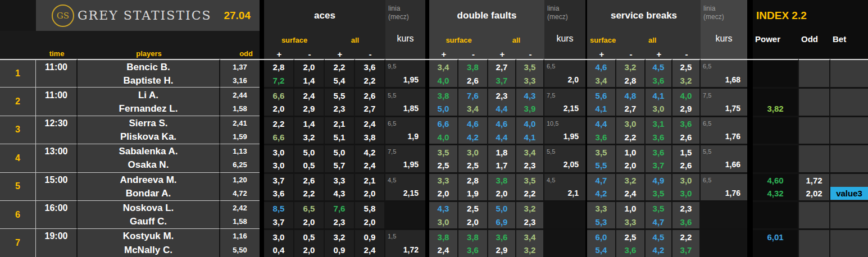 Image resolution: width=868 pixels, height=257 pixels. What do you see at coordinates (406, 73) in the screenshot?
I see `aces-kurs-cell: 9,51,95` at bounding box center [406, 73].